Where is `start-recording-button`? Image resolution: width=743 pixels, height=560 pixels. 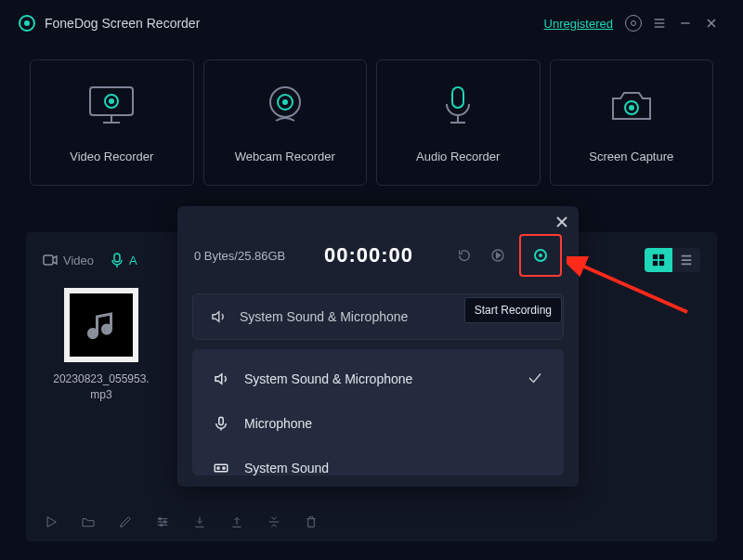
start-recording-button is located at coordinates (541, 255).